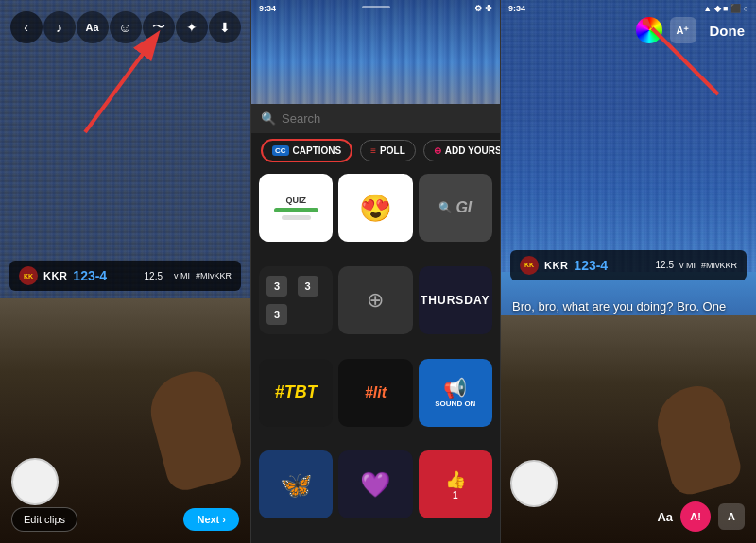 This screenshot has height=543, width=756. What do you see at coordinates (376, 52) in the screenshot?
I see `panel2-image-strip: 9:34 ⚙ ✤` at bounding box center [376, 52].